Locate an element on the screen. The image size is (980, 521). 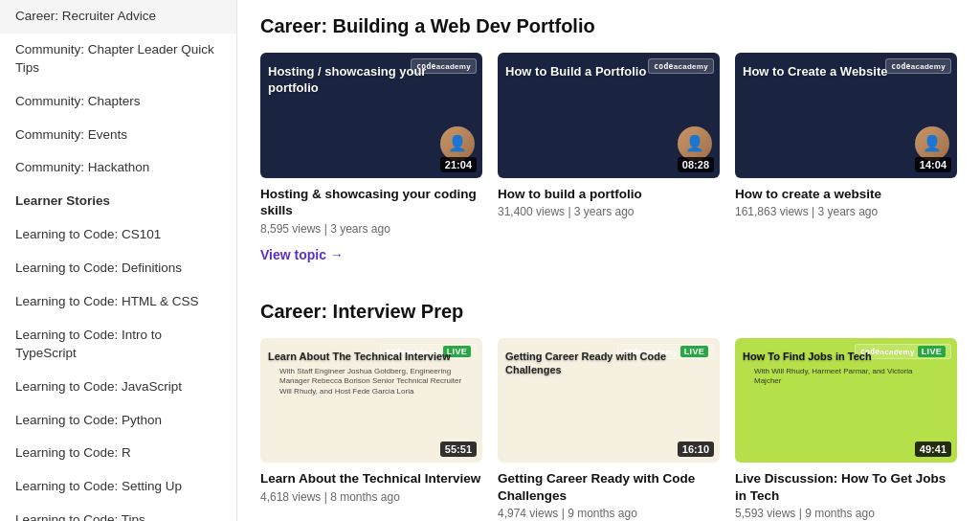
sidebar-item-10: Learning to Code: JavaScript is located at coordinates (119, 387).